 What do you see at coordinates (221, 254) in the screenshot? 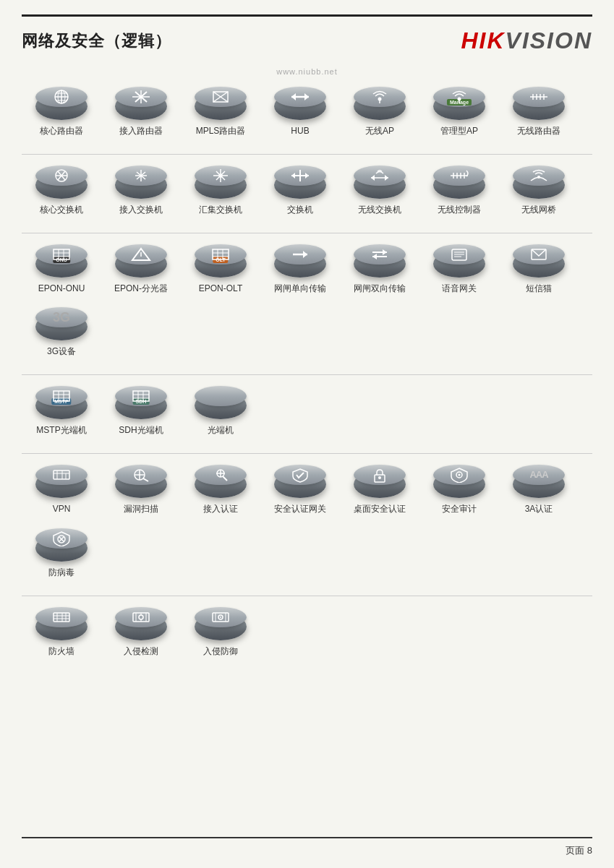
I see `epon-olt-icon` at bounding box center [221, 254].